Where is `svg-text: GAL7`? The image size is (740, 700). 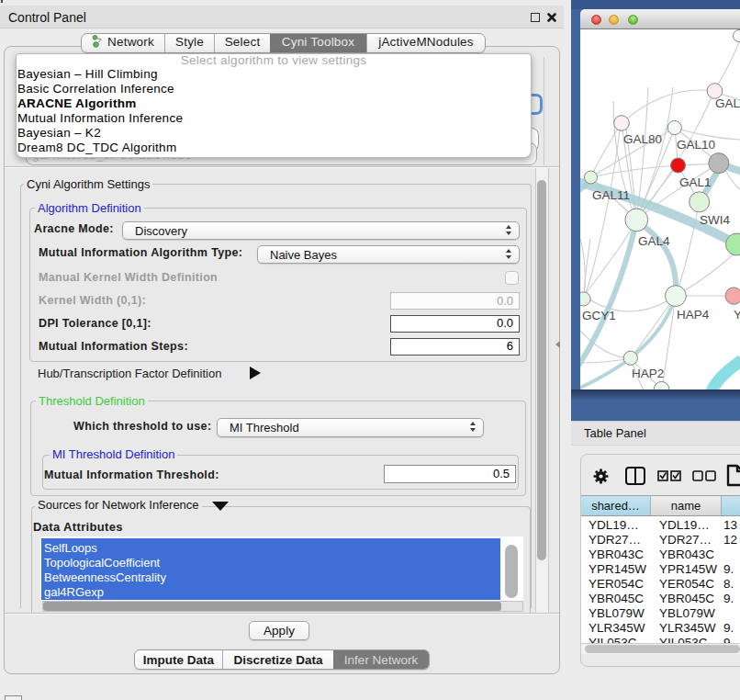
svg-text: GAL7 is located at coordinates (727, 103).